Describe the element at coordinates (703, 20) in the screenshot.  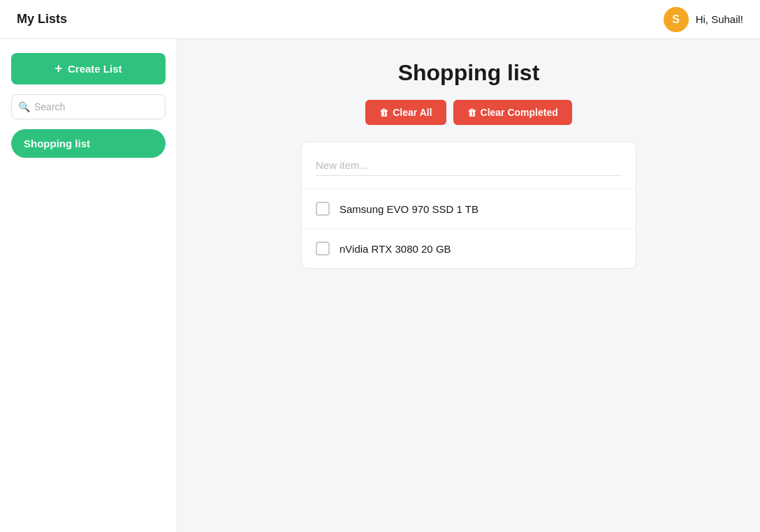
I see `user-area: S Hi, Suhail!` at that location.